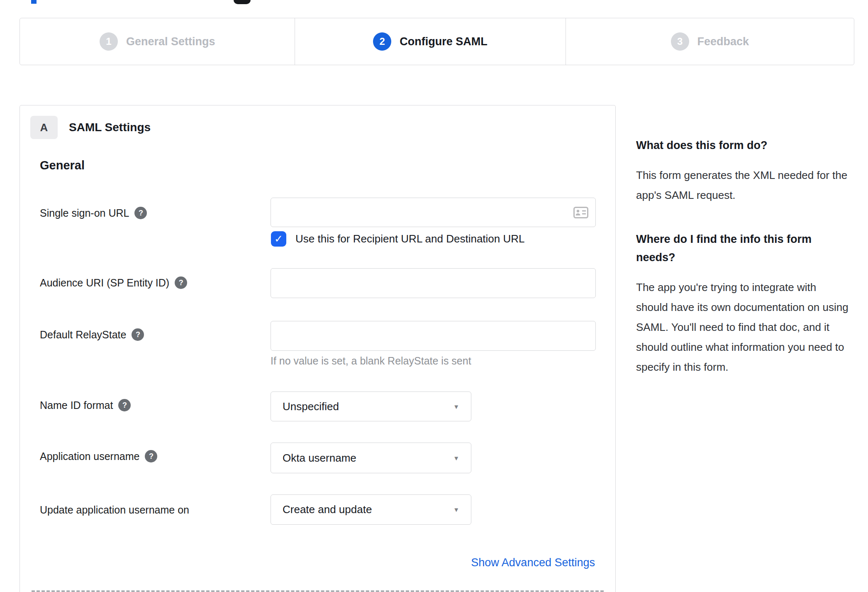 The image size is (868, 592). Describe the element at coordinates (242, 2) in the screenshot. I see `clipped-header-fragment-dark` at that location.